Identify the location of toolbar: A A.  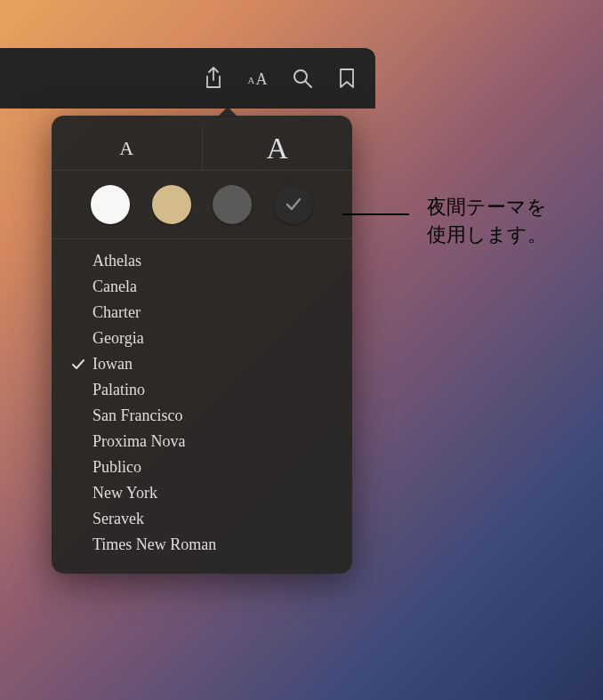
(188, 78).